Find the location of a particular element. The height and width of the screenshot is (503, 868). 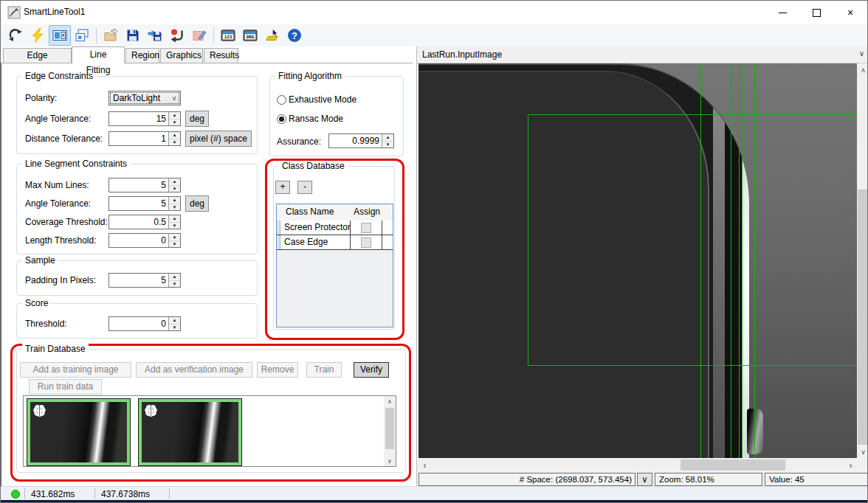

run-train-data-button: Run train data is located at coordinates (65, 386).